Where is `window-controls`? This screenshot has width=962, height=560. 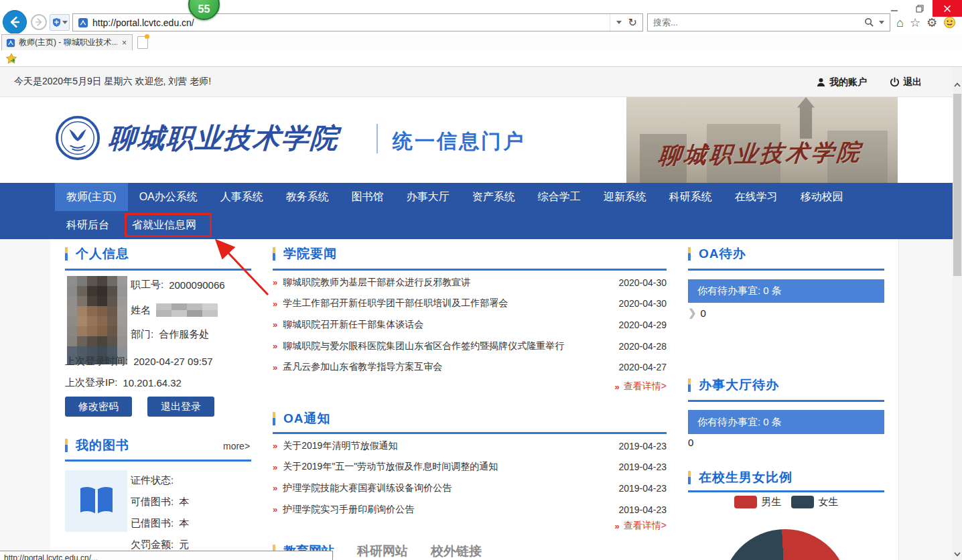 window-controls is located at coordinates (922, 8).